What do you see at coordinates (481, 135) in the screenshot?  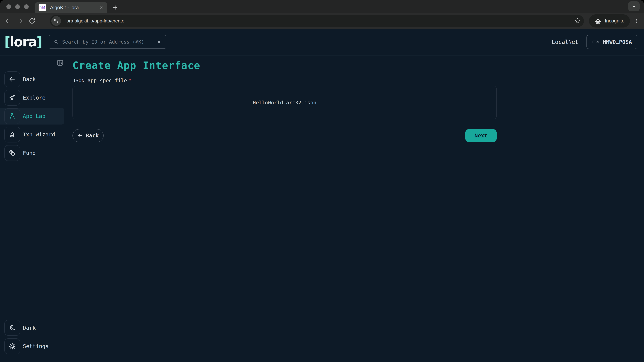 I see `next-button-label: Next` at bounding box center [481, 135].